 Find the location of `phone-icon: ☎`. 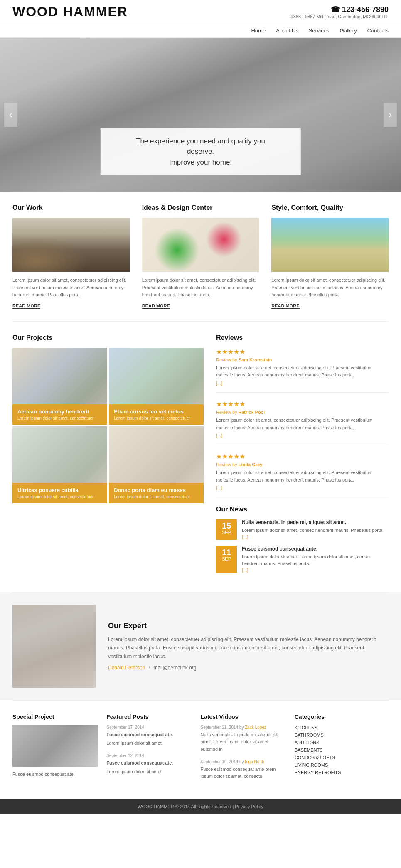

phone-icon: ☎ is located at coordinates (335, 10).